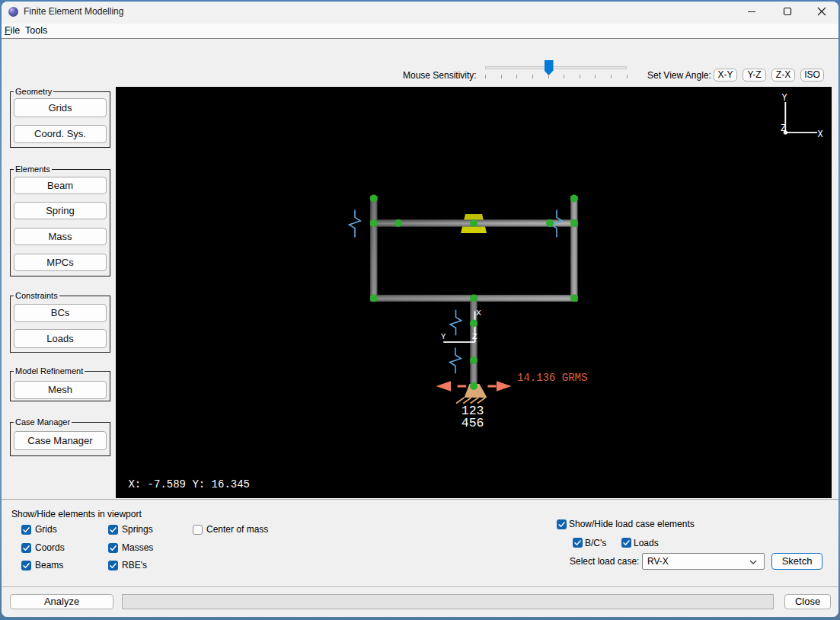 This screenshot has width=840, height=620. Describe the element at coordinates (473, 423) in the screenshot. I see `svg-text: 456` at that location.